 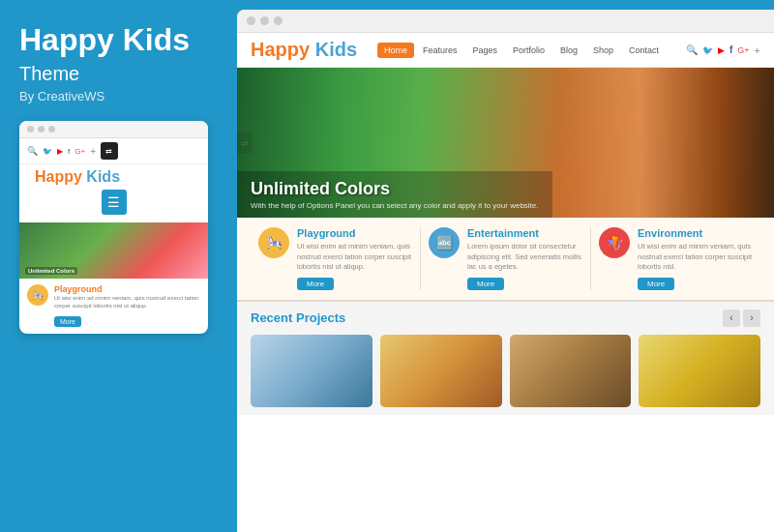 What do you see at coordinates (114, 177) in the screenshot?
I see `mobile-logo-area: Happy Kids` at bounding box center [114, 177].